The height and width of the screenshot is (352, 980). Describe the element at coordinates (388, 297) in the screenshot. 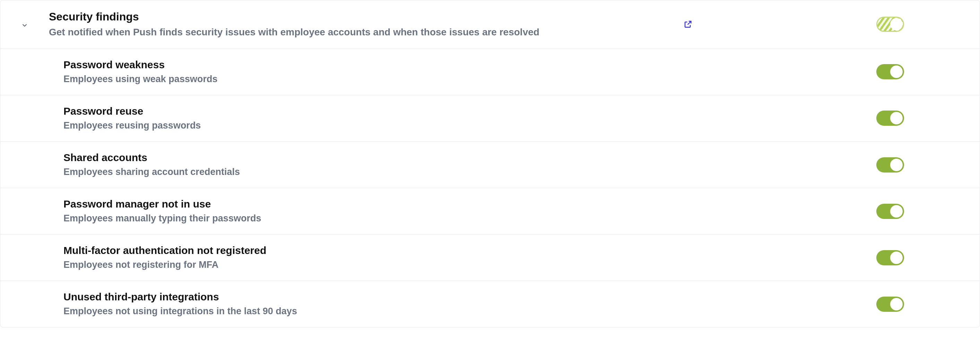

I see `setting-title: Unused third-party integrations` at that location.